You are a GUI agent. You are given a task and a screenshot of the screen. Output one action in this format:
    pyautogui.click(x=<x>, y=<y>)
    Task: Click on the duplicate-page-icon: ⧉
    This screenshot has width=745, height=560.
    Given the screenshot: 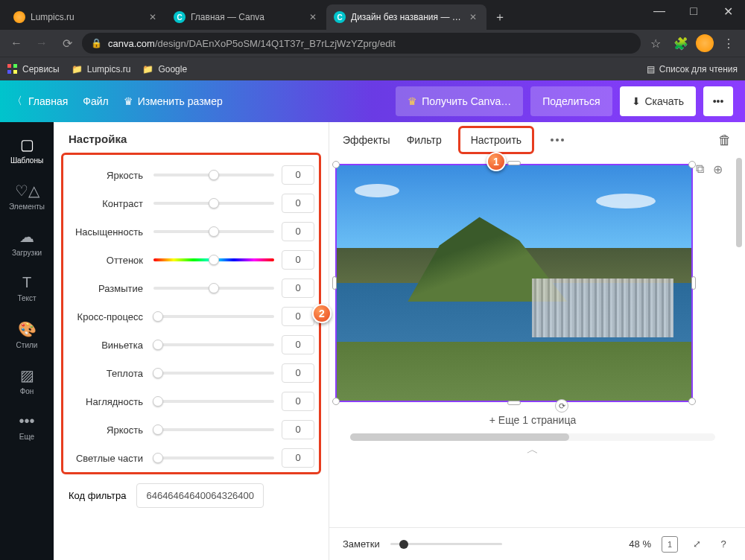 What is the action you would take?
    pyautogui.click(x=700, y=170)
    